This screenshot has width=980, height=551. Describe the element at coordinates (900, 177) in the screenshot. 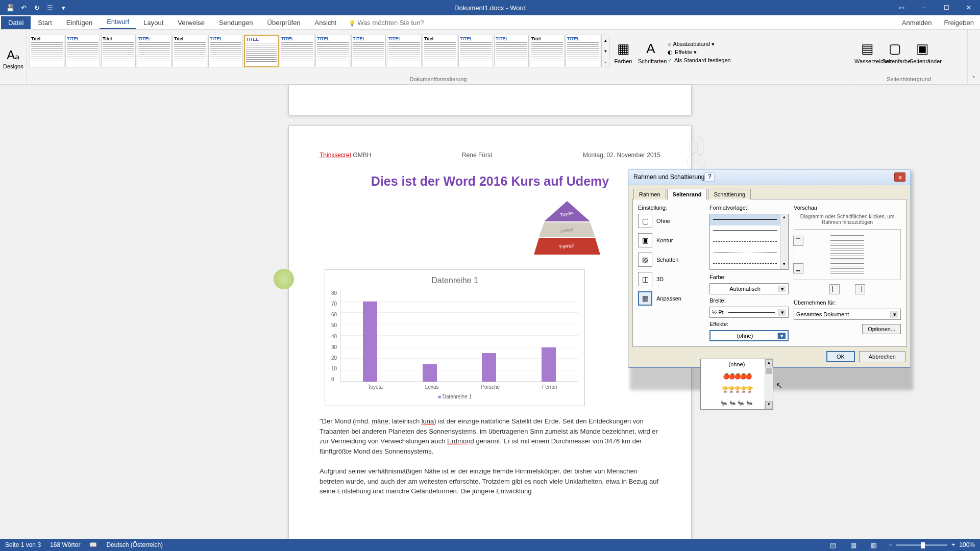

I see `dialog-close-icon: ✕` at that location.